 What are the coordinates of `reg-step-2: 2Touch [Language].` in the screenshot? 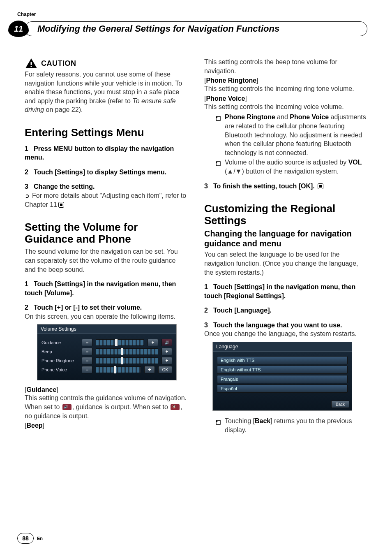 It's located at (286, 310).